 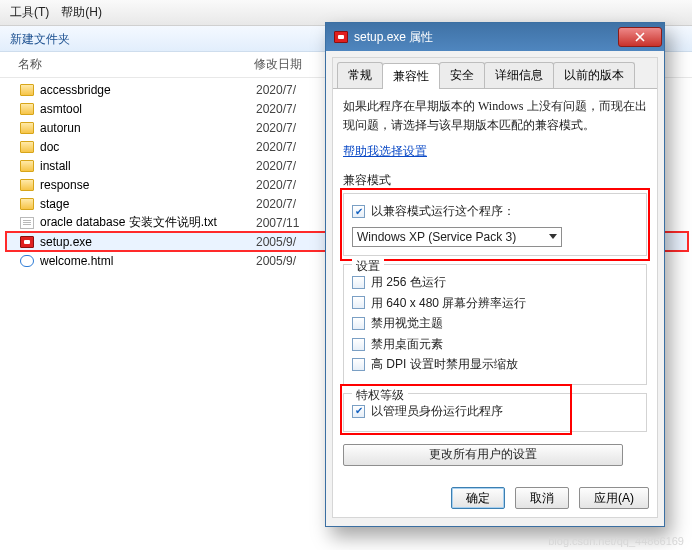 What do you see at coordinates (146, 242) in the screenshot?
I see `file-name: setup.exe` at bounding box center [146, 242].